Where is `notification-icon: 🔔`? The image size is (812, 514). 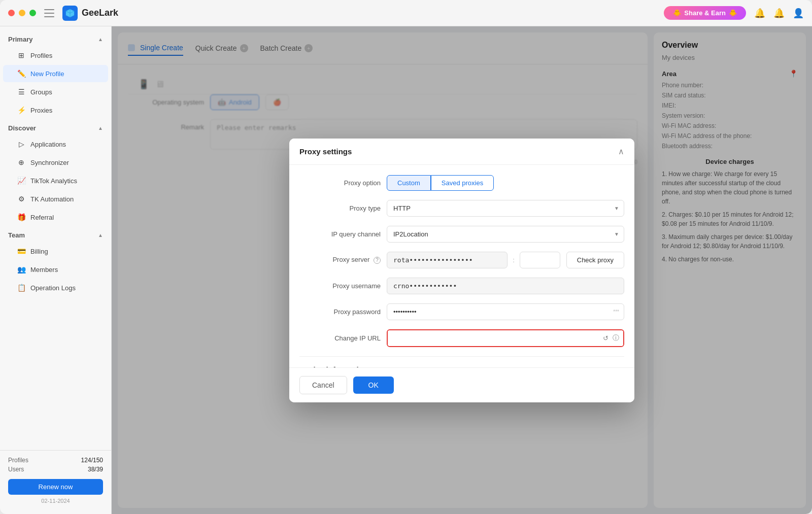 notification-icon: 🔔 is located at coordinates (779, 13).